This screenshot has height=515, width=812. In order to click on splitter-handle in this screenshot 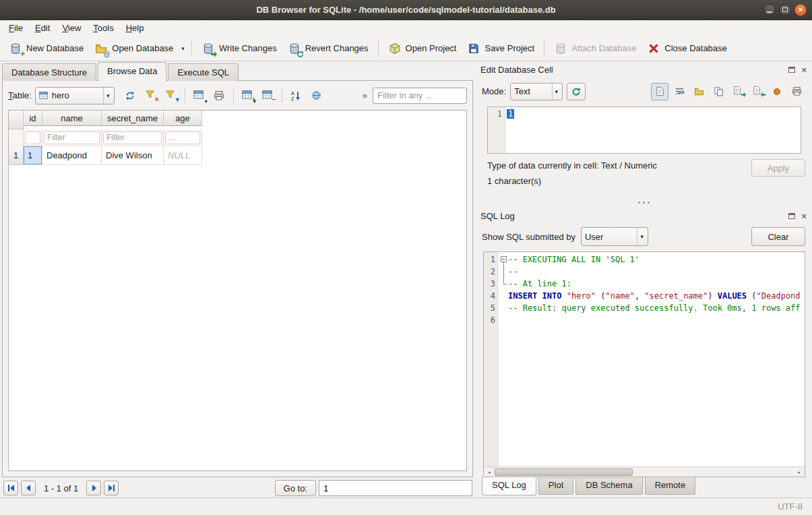, I will do `click(644, 202)`.